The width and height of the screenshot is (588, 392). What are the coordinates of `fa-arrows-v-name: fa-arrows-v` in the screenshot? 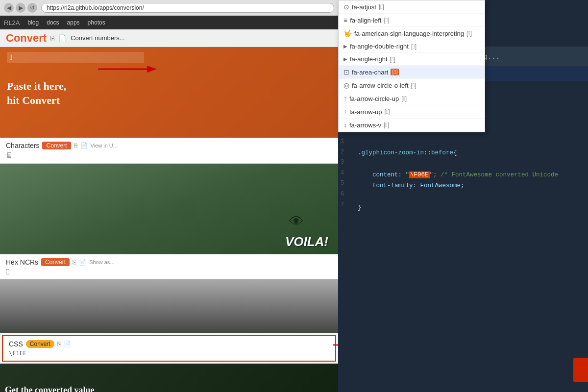 It's located at (366, 125).